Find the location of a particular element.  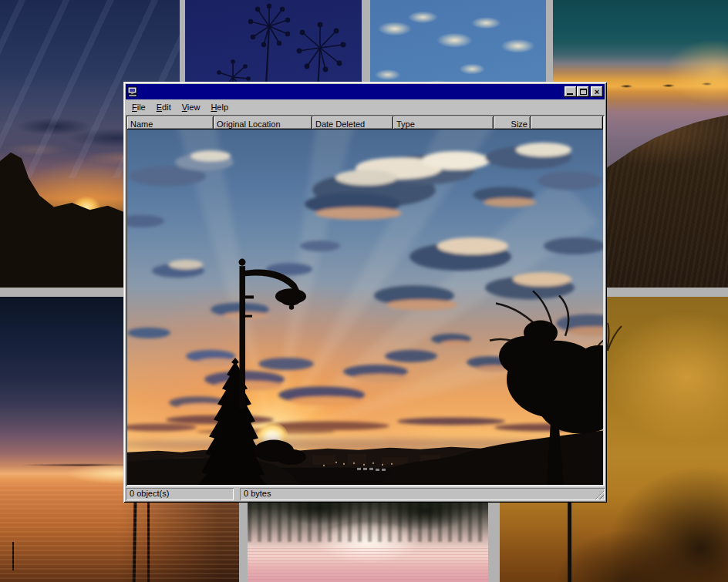

column-header-size: Size is located at coordinates (512, 123).